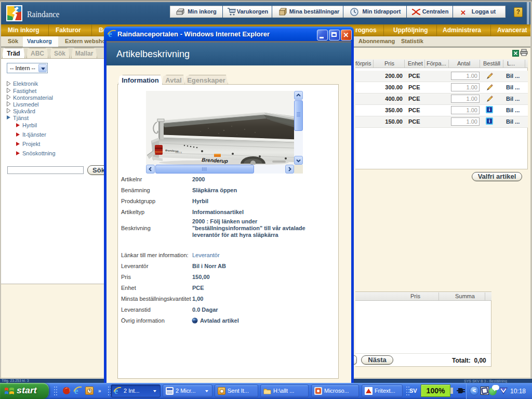  I want to click on svg-text: 2300 S, so click(179, 152).